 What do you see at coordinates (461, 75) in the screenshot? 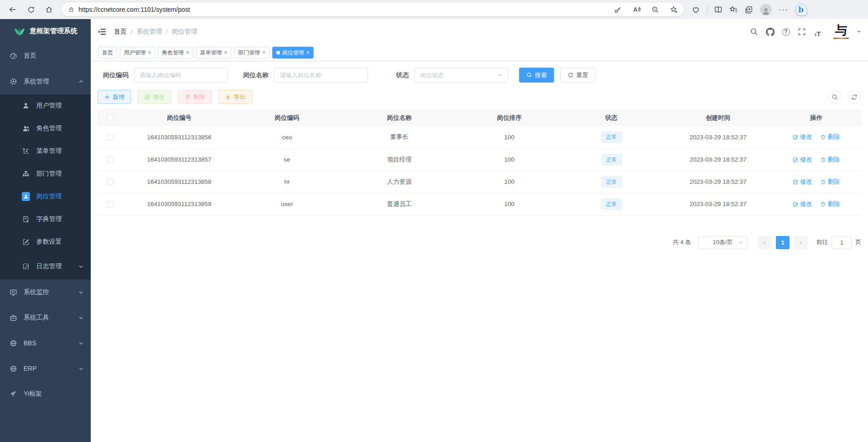
I see `status-select: 岗位状态` at bounding box center [461, 75].